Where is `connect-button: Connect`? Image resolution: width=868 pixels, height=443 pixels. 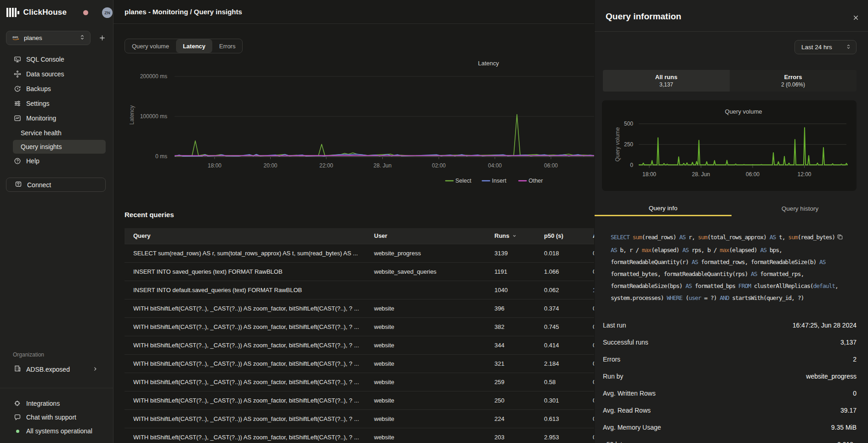
connect-button: Connect is located at coordinates (56, 185).